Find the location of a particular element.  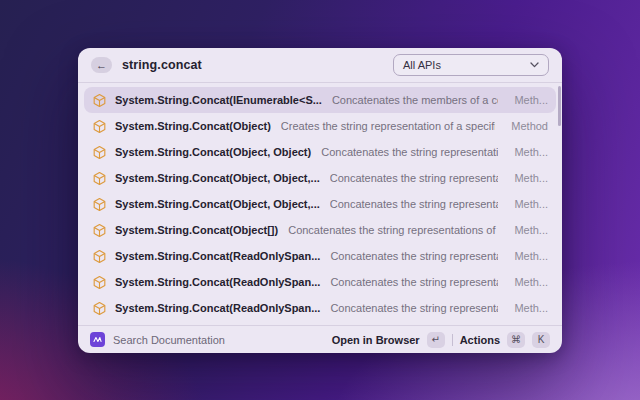

api-filter-dropdown: All APIs is located at coordinates (471, 65).